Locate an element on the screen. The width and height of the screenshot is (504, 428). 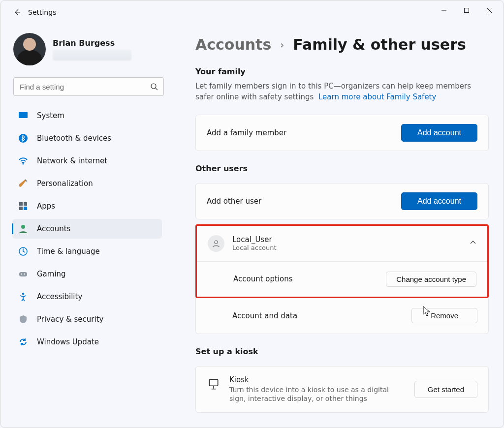
kiosk-card: Kiosk Turn this device into a kiosk to u… is located at coordinates (342, 390).